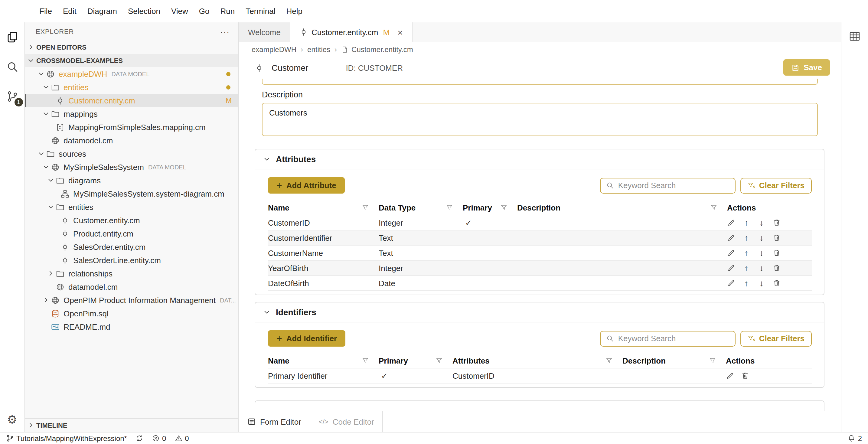  I want to click on identifiers-section-header: Identifiers, so click(540, 313).